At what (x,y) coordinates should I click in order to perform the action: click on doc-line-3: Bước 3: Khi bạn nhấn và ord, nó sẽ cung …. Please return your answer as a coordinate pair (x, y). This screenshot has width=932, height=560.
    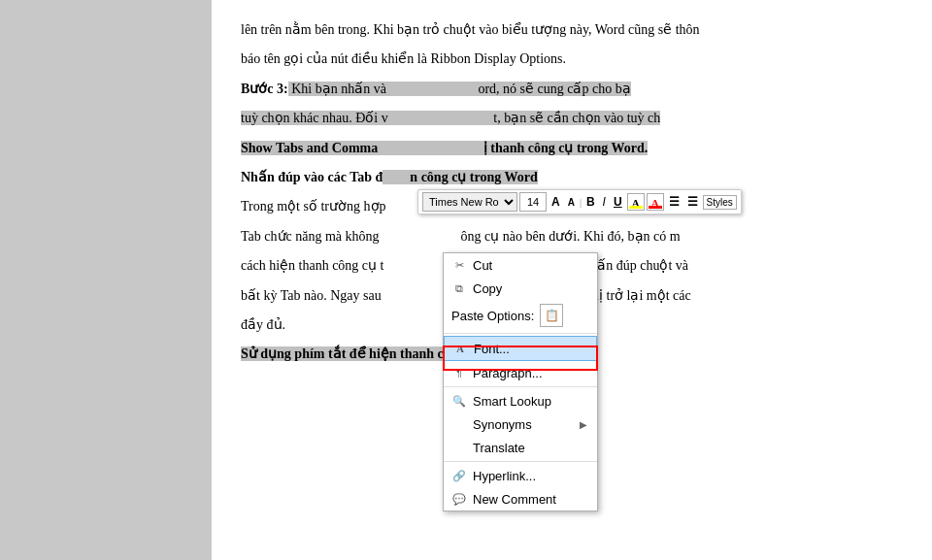
    Looking at the image, I should click on (572, 89).